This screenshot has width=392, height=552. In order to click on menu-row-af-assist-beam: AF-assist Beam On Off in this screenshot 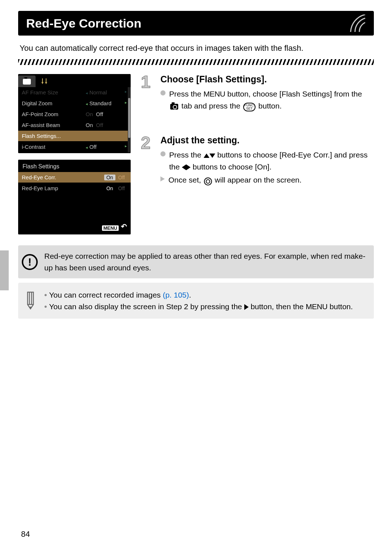, I will do `click(74, 125)`.